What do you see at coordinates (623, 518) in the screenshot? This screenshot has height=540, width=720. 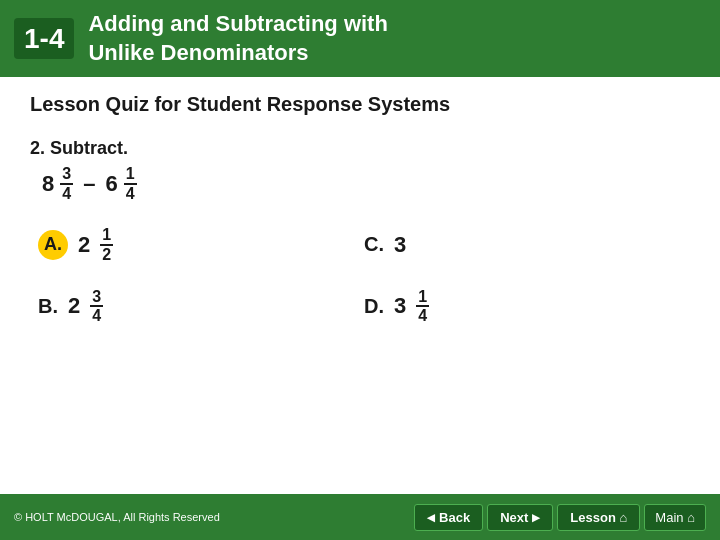 I see `lesson-house-icon: ⌂` at bounding box center [623, 518].